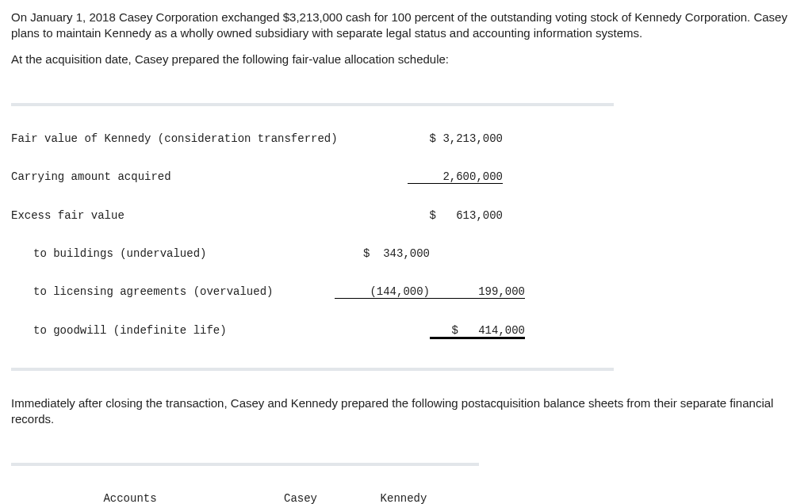 Image resolution: width=812 pixels, height=504 pixels. Describe the element at coordinates (382, 254) in the screenshot. I see `alloc-detail: $ 343,000` at that location.